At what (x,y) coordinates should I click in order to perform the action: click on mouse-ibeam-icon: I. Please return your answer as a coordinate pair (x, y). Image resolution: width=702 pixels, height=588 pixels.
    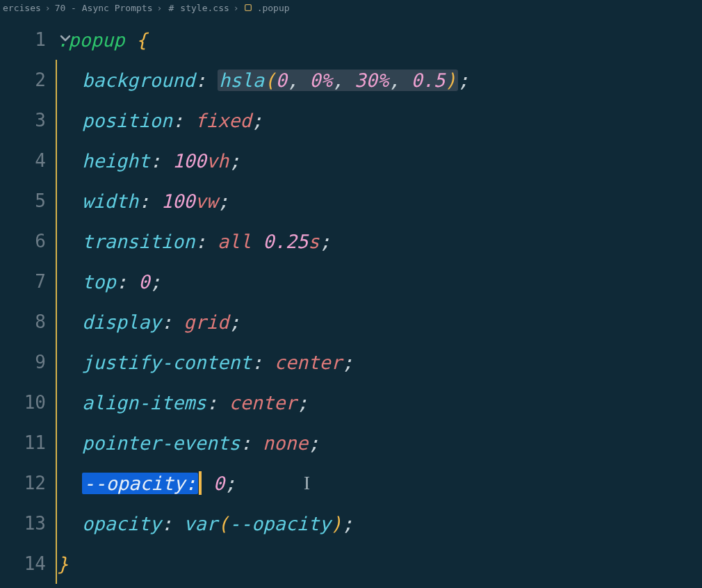
    Looking at the image, I should click on (307, 484).